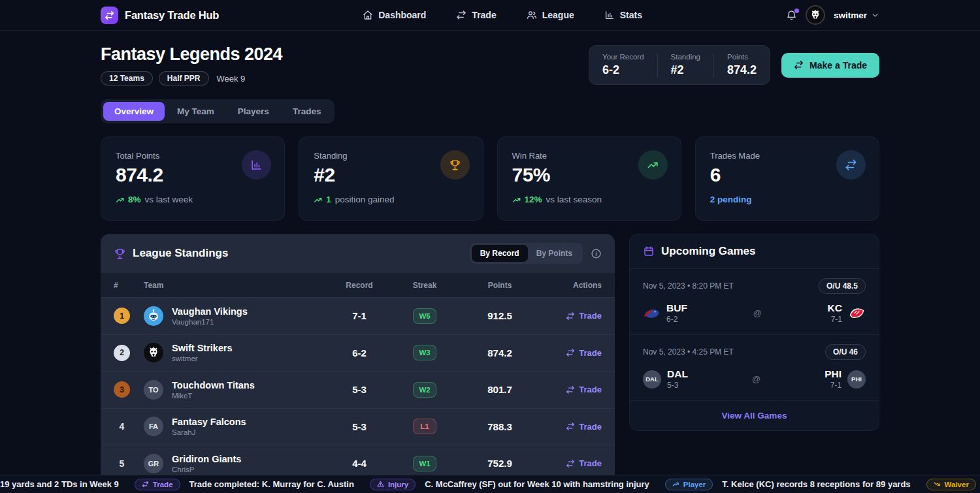 This screenshot has width=980, height=493. What do you see at coordinates (797, 10) in the screenshot?
I see `notification-dot` at bounding box center [797, 10].